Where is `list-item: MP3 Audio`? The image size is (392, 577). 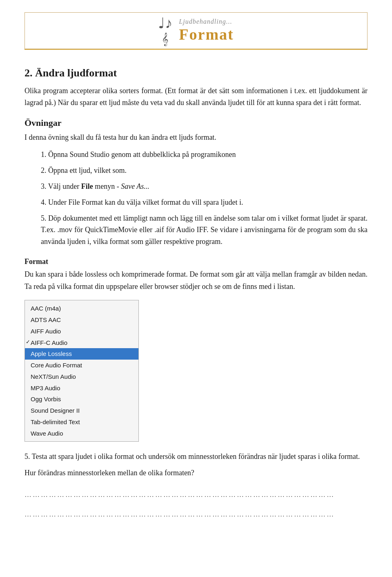 list-item: MP3 Audio is located at coordinates (82, 388).